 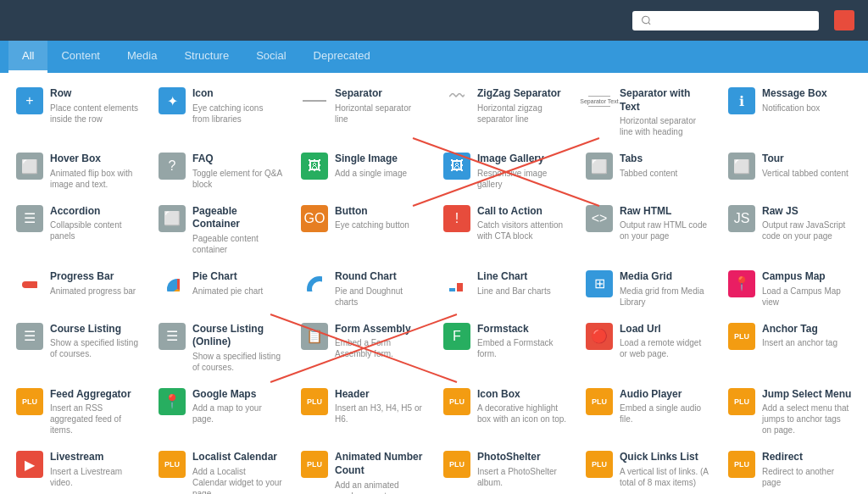 I want to click on close-button, so click(x=844, y=20).